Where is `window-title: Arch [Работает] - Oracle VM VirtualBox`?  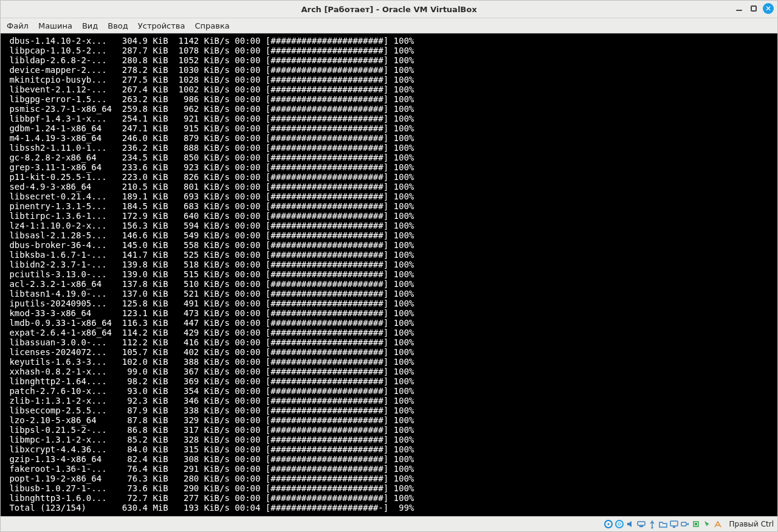
window-title: Arch [Работает] - Oracle VM VirtualBox is located at coordinates (389, 10).